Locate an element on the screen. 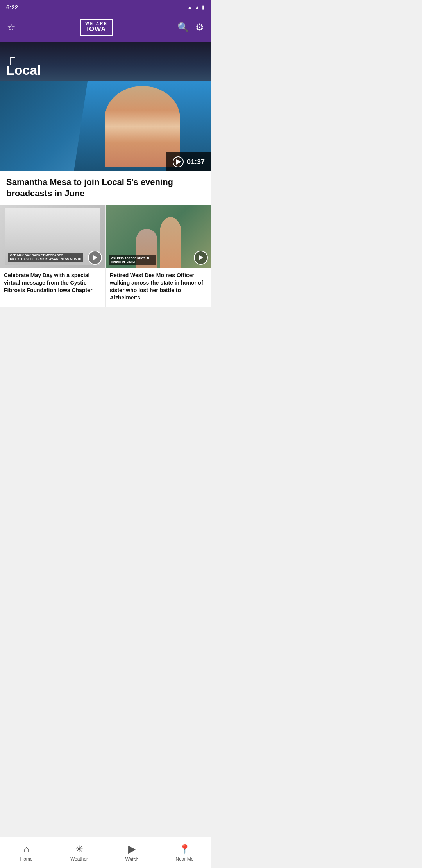 This screenshot has width=422, height=868. app-logo: WE ARE IOWA is located at coordinates (97, 27).